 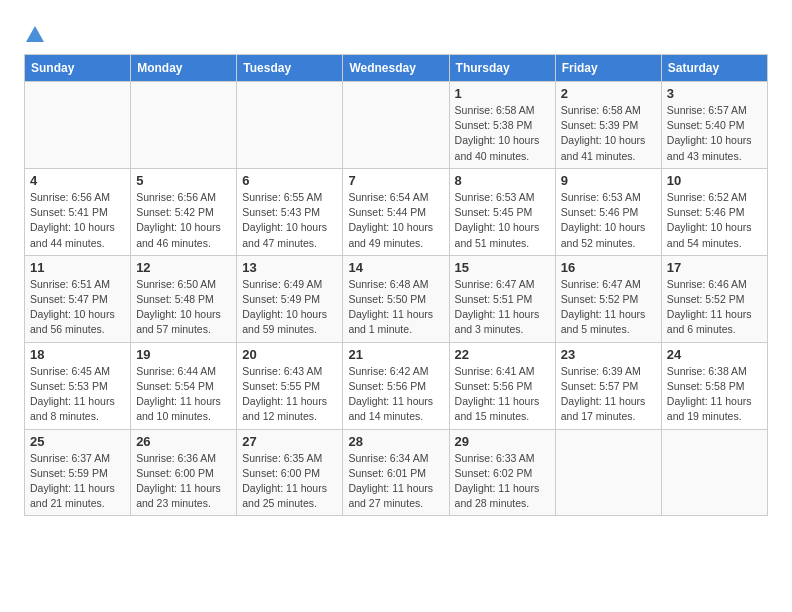 What do you see at coordinates (290, 482) in the screenshot?
I see `day-info: Sunrise: 6:35 AM Sunset: 6:00 PM Dayligh…` at bounding box center [290, 482].